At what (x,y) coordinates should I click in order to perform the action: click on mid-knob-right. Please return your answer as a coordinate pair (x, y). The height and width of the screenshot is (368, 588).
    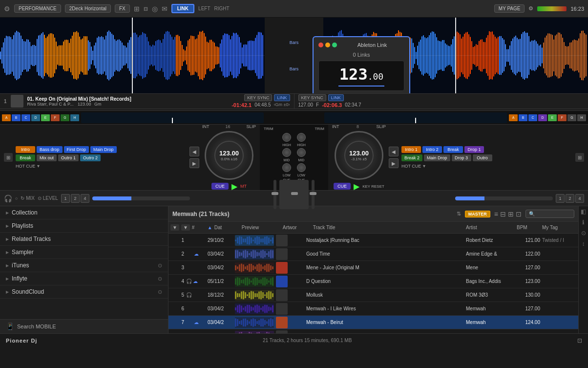
    Looking at the image, I should click on (301, 152).